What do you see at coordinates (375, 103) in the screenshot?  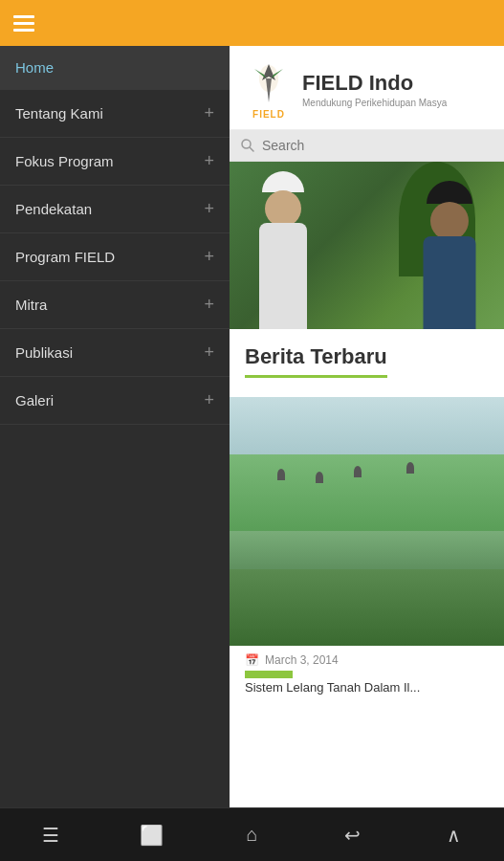 I see `field-subtitle: Mendukung Perikehidupan Masya` at bounding box center [375, 103].